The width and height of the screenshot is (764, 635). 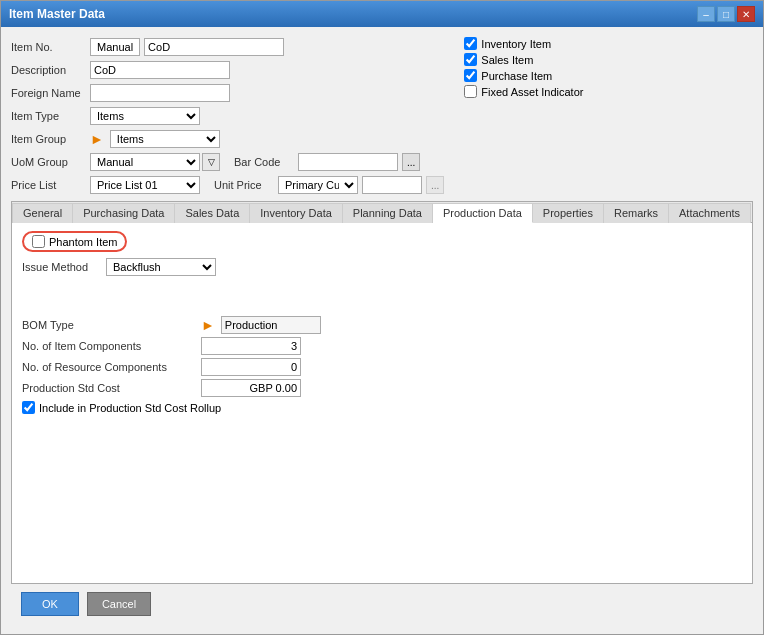 I want to click on no-resource-components-label: No. of Resource Components, so click(x=110, y=367).